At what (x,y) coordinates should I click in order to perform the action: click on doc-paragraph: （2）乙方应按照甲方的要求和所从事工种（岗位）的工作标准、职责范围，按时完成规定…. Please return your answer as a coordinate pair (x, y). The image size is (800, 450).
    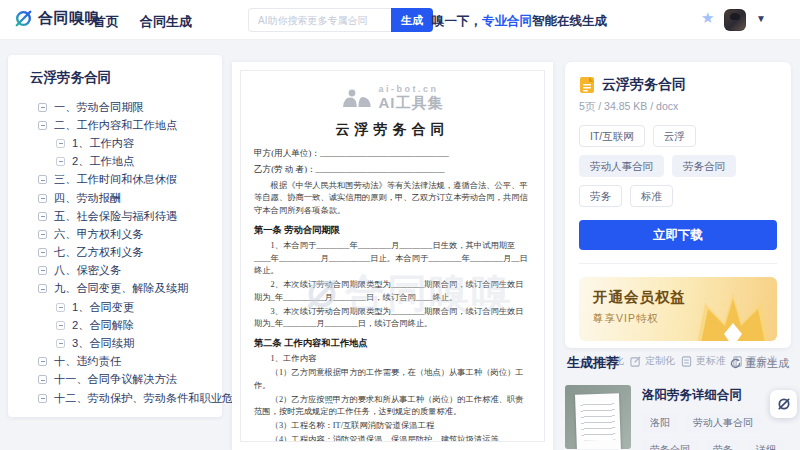
    Looking at the image, I should click on (392, 406).